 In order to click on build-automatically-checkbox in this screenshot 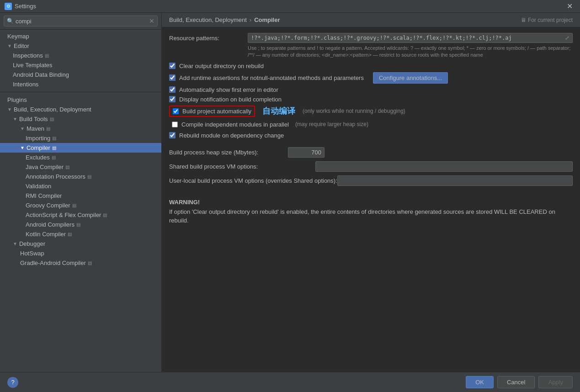, I will do `click(176, 111)`.